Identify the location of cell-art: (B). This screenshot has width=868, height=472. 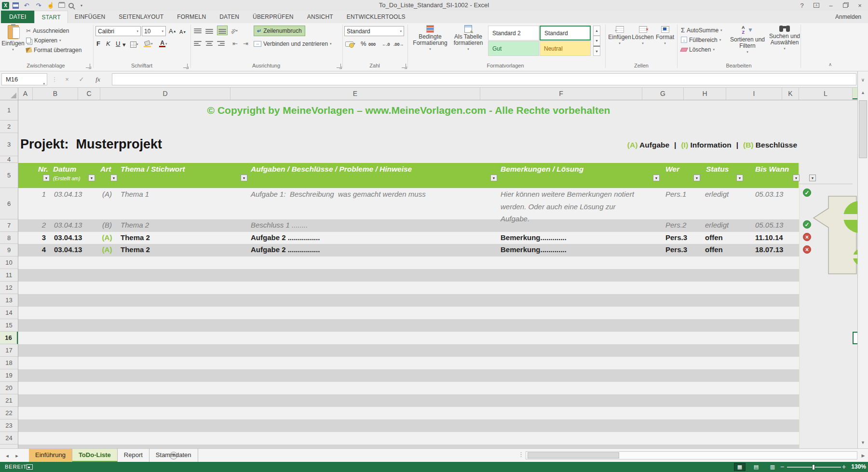
(107, 225).